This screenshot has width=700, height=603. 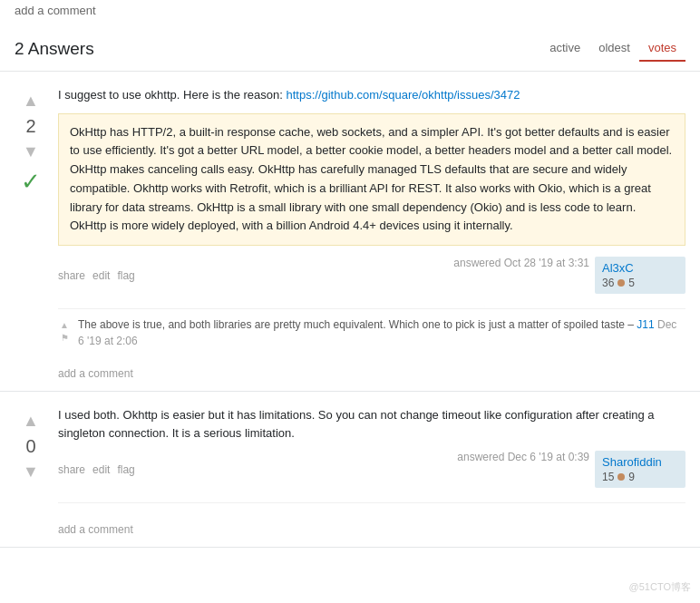 I want to click on answer-2-add-comment: add a comment, so click(x=372, y=532).